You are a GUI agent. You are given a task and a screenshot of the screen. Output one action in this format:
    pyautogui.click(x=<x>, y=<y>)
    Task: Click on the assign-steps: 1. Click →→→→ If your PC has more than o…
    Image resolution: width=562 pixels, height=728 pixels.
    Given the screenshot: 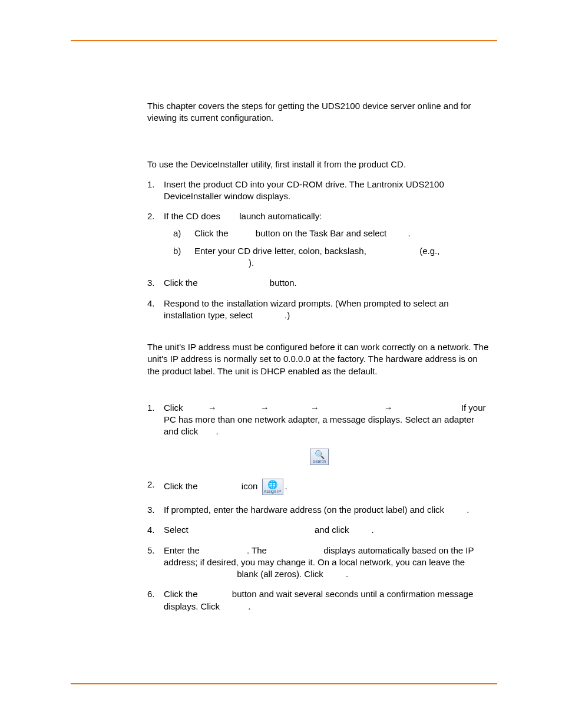 What is the action you would take?
    pyautogui.click(x=319, y=420)
    